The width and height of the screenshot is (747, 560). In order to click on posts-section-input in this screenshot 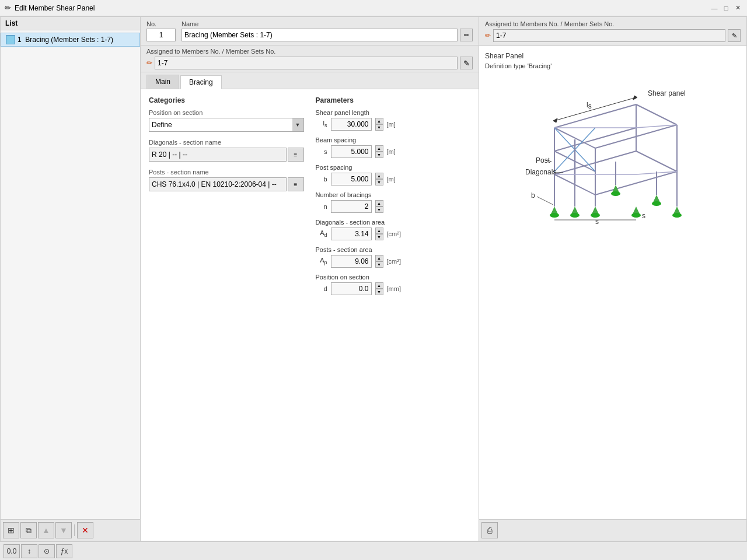, I will do `click(218, 184)`.